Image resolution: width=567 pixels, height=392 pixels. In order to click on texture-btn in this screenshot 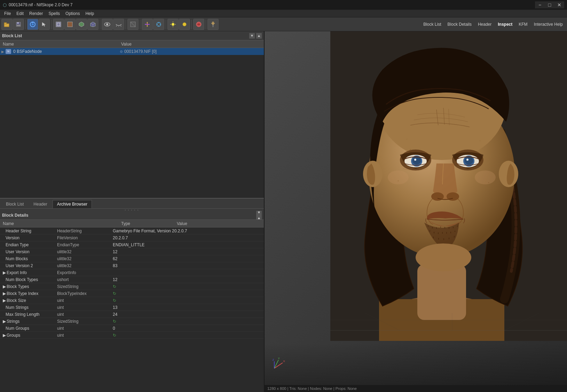, I will do `click(199, 24)`.